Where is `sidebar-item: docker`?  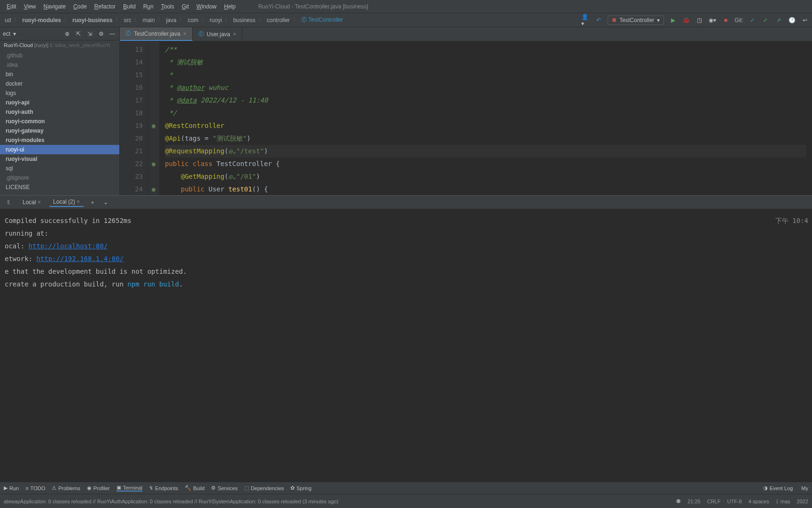 sidebar-item: docker is located at coordinates (60, 84).